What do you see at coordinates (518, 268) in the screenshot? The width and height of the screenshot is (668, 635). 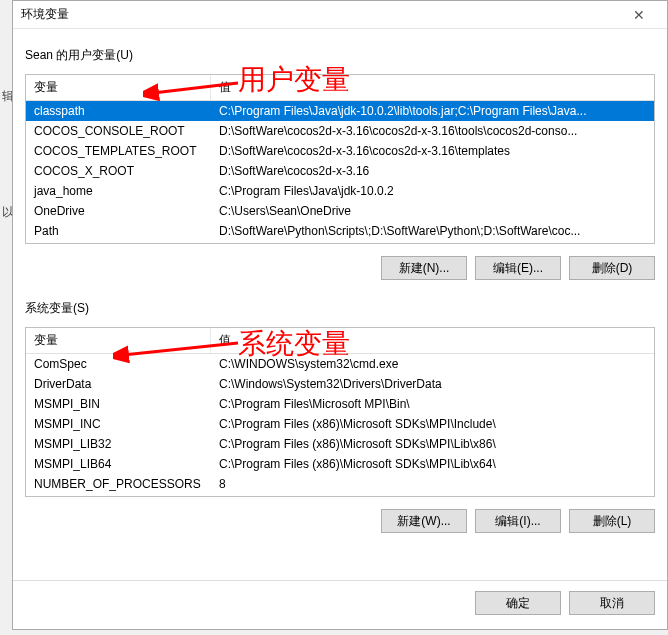 I see `user-edit-button: 编辑(E)...` at bounding box center [518, 268].